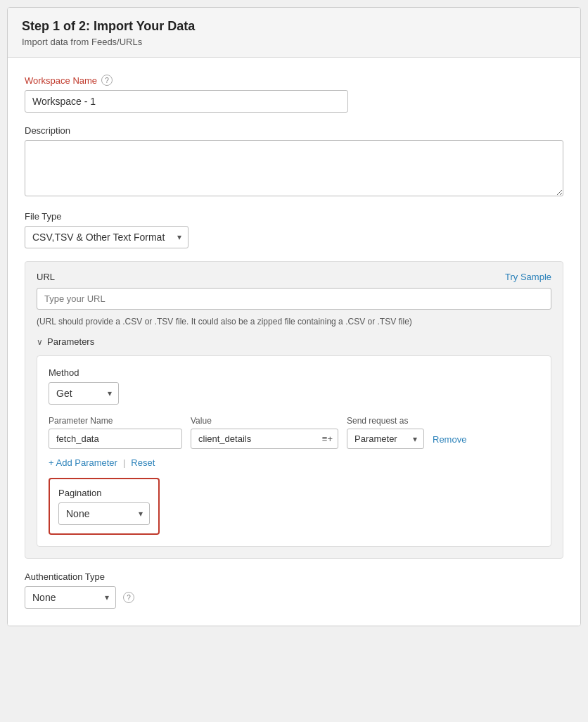 Image resolution: width=588 pixels, height=722 pixels. Describe the element at coordinates (84, 393) in the screenshot. I see `method-select-wrapper: Get ▾` at that location.